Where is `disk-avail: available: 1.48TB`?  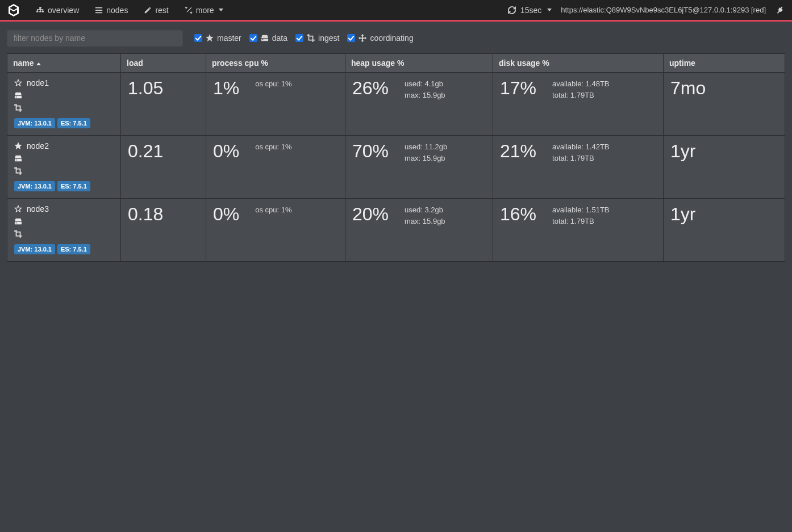
disk-avail: available: 1.48TB is located at coordinates (581, 84).